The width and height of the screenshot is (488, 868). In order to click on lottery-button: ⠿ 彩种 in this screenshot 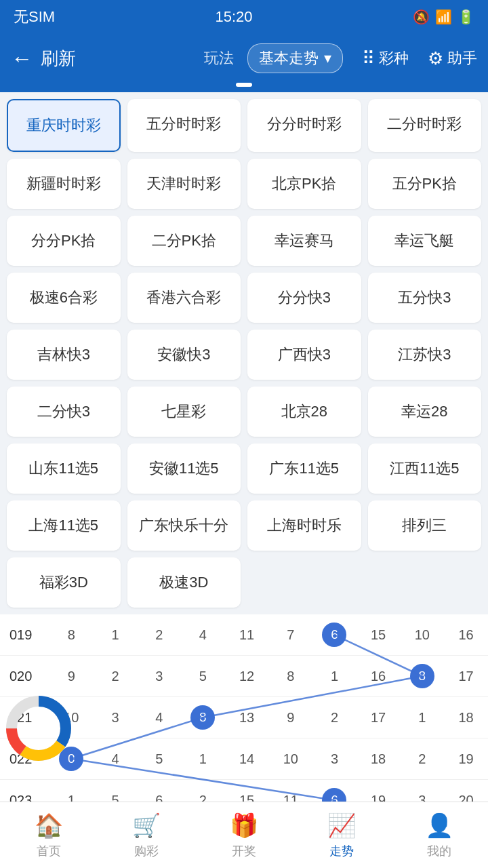, I will do `click(385, 58)`.